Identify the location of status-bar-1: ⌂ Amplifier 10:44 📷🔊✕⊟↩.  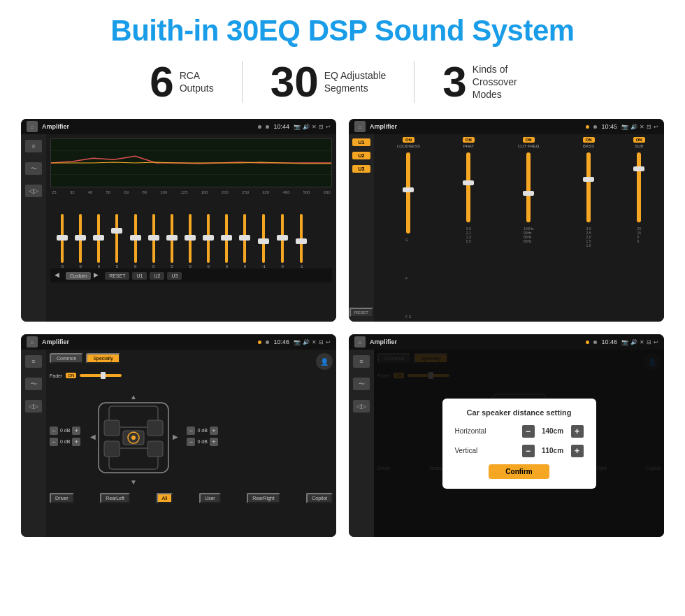
(179, 127).